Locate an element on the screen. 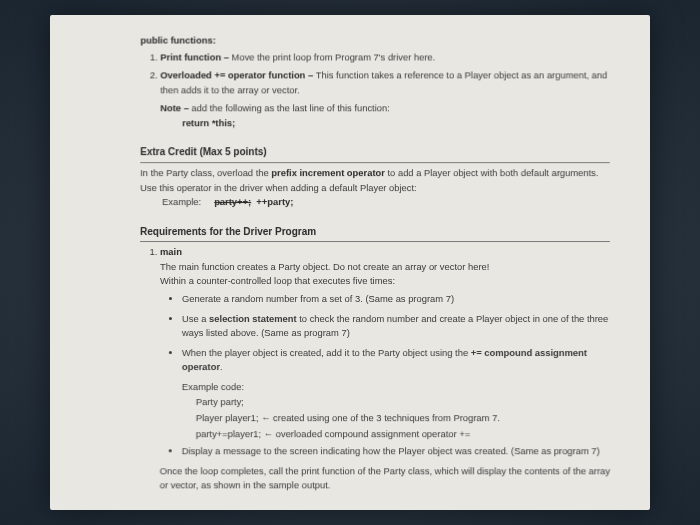 This screenshot has height=525, width=700. example-code-3: party+=player1; ← overloaded compound as… is located at coordinates (404, 434).